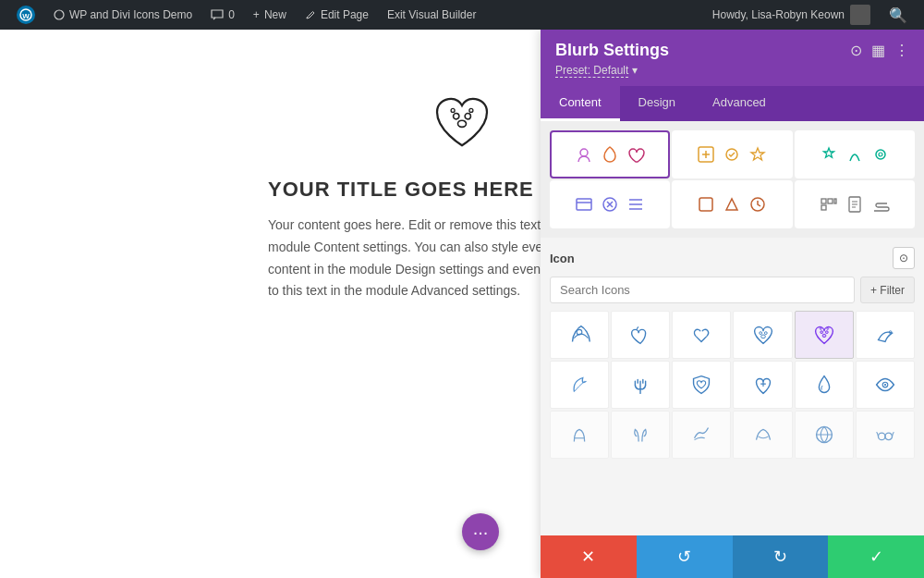 The image size is (924, 578). I want to click on panel-actions: ✕ ↺ ↻ ✓, so click(732, 557).